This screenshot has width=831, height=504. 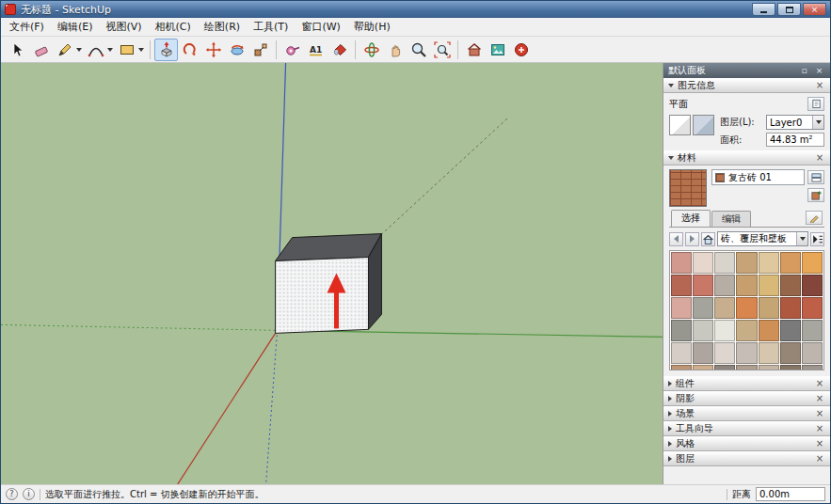 I want to click on rotate-tool-button, so click(x=237, y=50).